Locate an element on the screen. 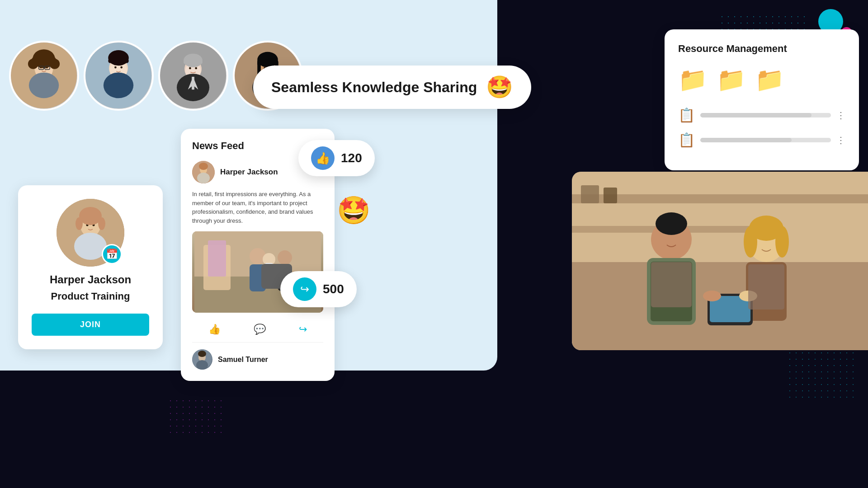 Image resolution: width=868 pixels, height=488 pixels. knowledge-sharing-banner: Seamless Knowledge Sharing 🤩 is located at coordinates (392, 87).